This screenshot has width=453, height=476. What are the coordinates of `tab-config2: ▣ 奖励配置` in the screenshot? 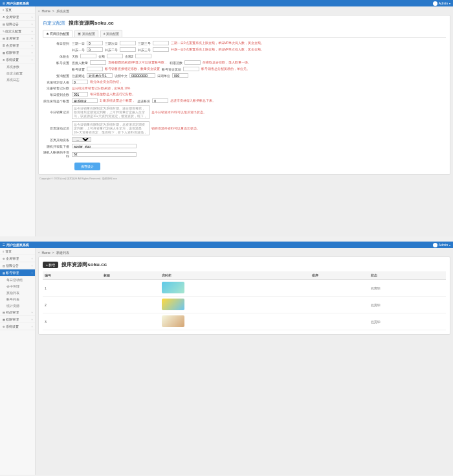 It's located at (86, 34).